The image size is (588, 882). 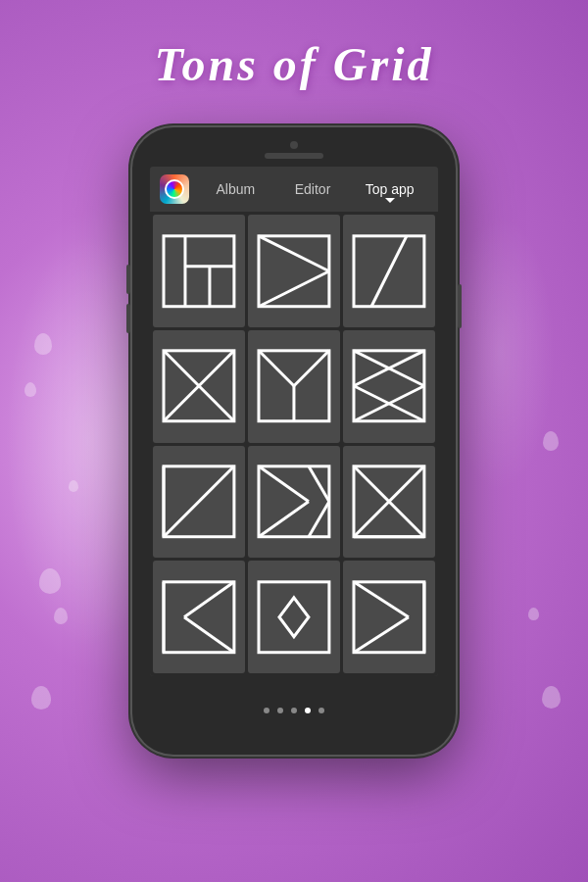 What do you see at coordinates (294, 270) in the screenshot?
I see `grid-cell-diagonal` at bounding box center [294, 270].